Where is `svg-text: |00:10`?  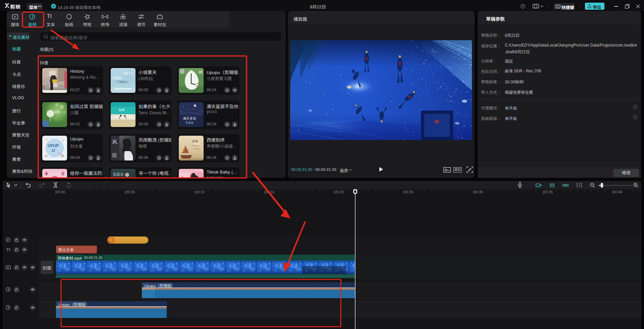
svg-text: |00:10 is located at coordinates (200, 192).